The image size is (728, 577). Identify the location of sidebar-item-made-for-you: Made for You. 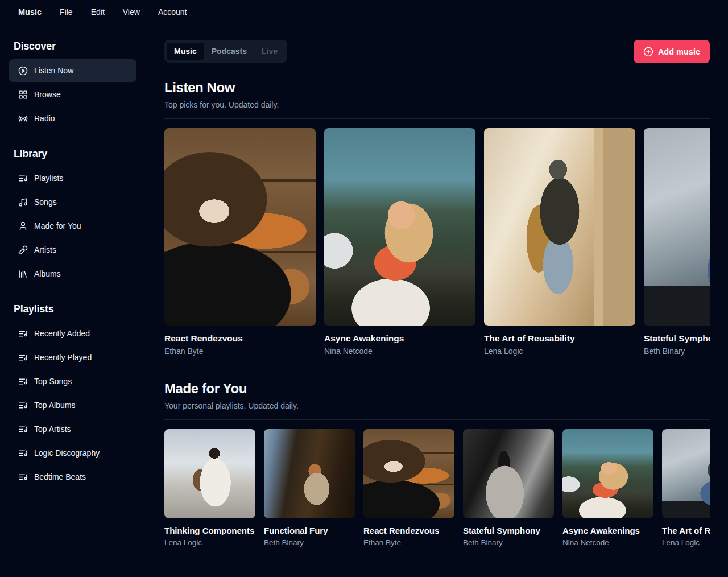
(73, 226).